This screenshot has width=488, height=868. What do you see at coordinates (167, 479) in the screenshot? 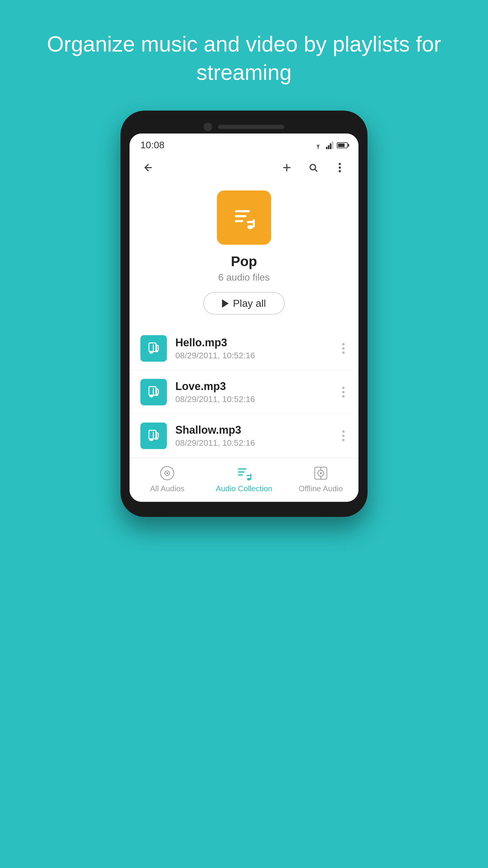
I see `nav-all-audios: All Audios` at bounding box center [167, 479].